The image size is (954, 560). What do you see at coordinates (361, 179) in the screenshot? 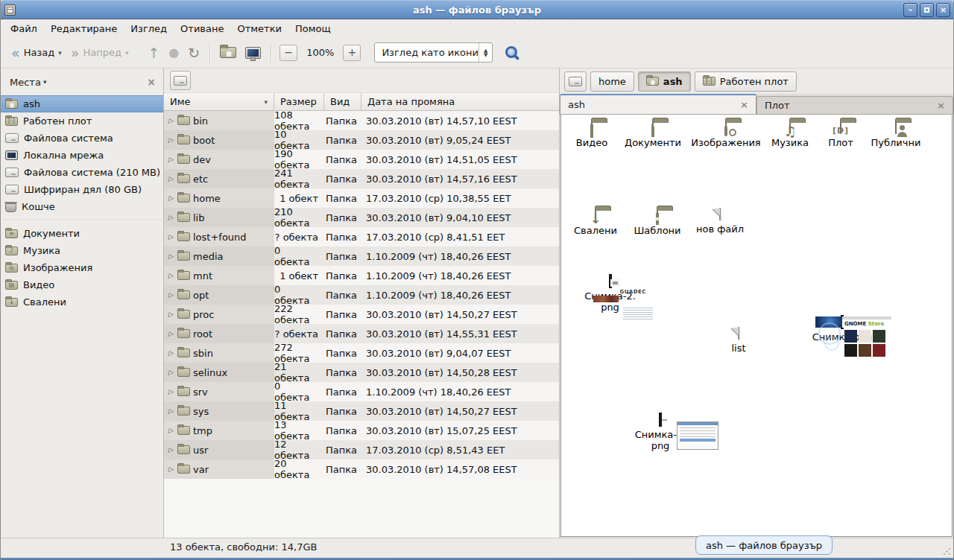
I see `table-row: etc241 обектаПапка30.03.2010 (вт) 14,57,…` at bounding box center [361, 179].